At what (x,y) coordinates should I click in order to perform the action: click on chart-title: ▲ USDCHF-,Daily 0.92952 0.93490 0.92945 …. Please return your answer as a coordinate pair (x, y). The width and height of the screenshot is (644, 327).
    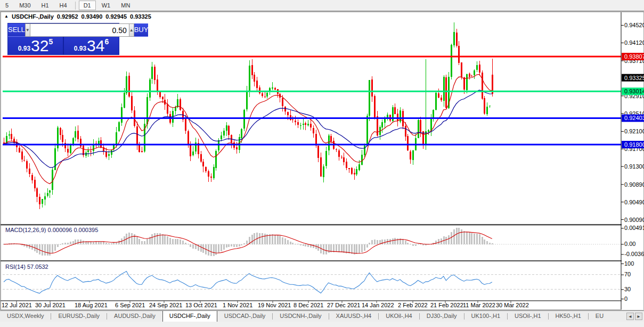
    Looking at the image, I should click on (78, 17).